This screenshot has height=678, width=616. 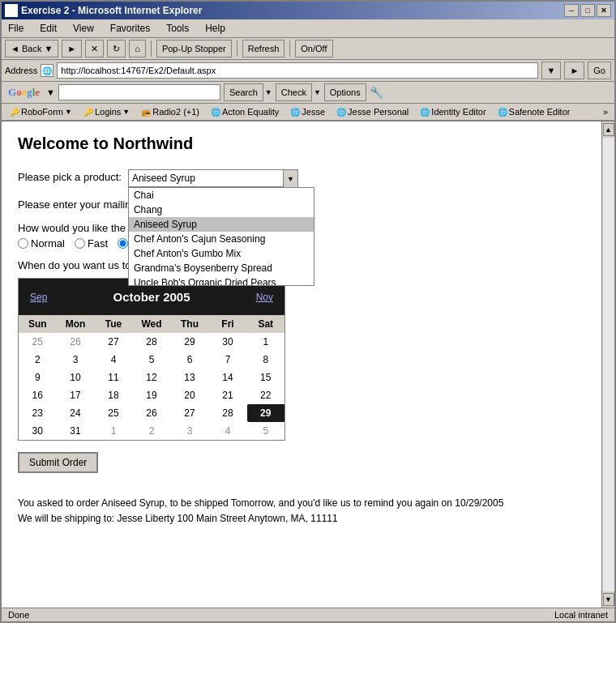 What do you see at coordinates (32, 49) in the screenshot?
I see `back-button: ◄ Back ▼` at bounding box center [32, 49].